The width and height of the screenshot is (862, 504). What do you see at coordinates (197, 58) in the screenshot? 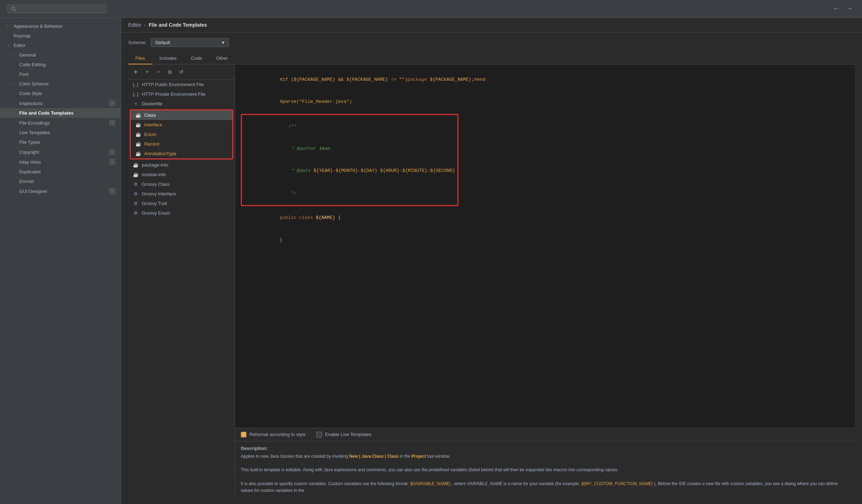
I see `tab-code: Code` at bounding box center [197, 58].